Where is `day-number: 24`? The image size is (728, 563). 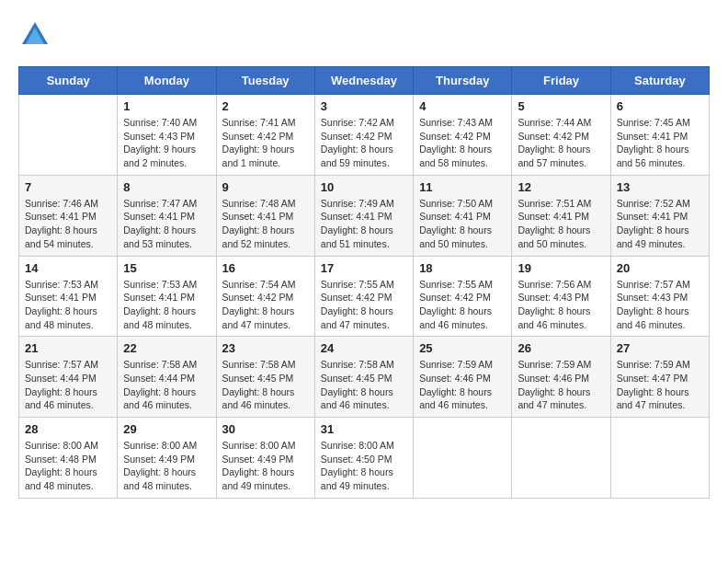
day-number: 24 is located at coordinates (364, 348).